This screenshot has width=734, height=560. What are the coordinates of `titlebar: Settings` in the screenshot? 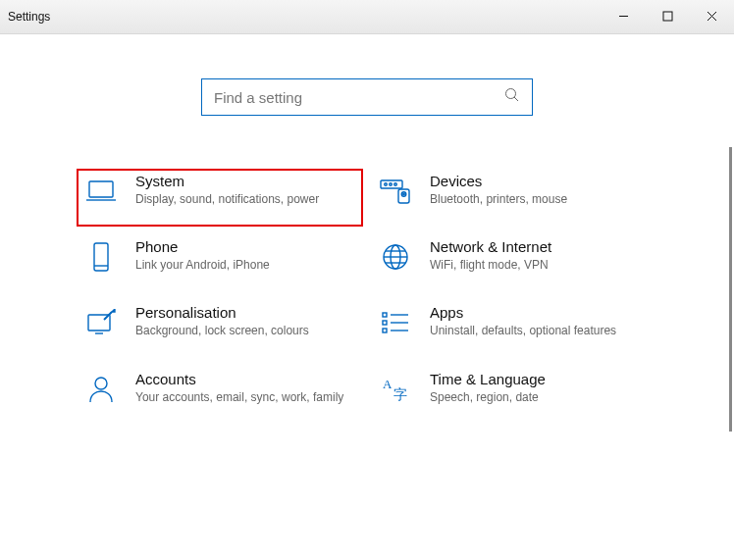 It's located at (367, 18).